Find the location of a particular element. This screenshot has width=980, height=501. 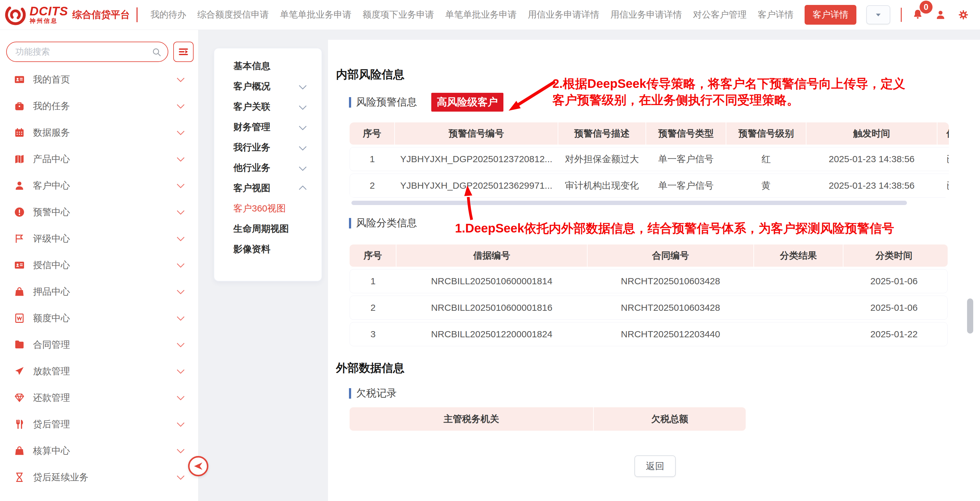

sidebar-item-label: 放款管理 is located at coordinates (106, 371).